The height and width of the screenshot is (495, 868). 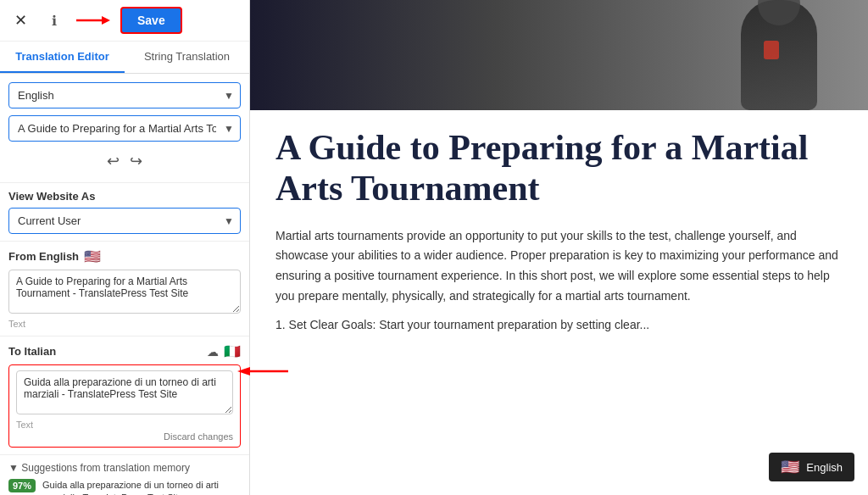 What do you see at coordinates (125, 220) in the screenshot?
I see `view-website-dropdown-wrap: Current User Guest Administrator ▼` at bounding box center [125, 220].